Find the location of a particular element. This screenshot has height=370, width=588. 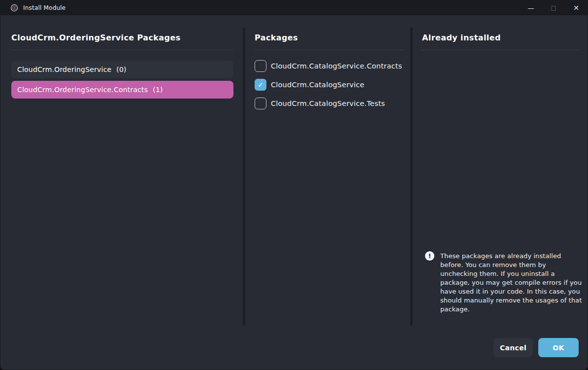

info-icon: ! is located at coordinates (429, 256).